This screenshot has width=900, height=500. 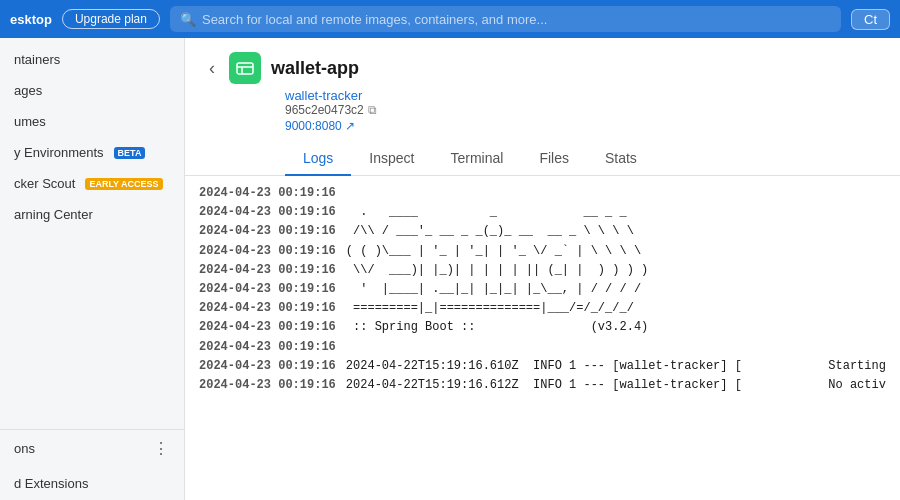 What do you see at coordinates (59, 152) in the screenshot?
I see `sidebar-item-label: y Environments` at bounding box center [59, 152].